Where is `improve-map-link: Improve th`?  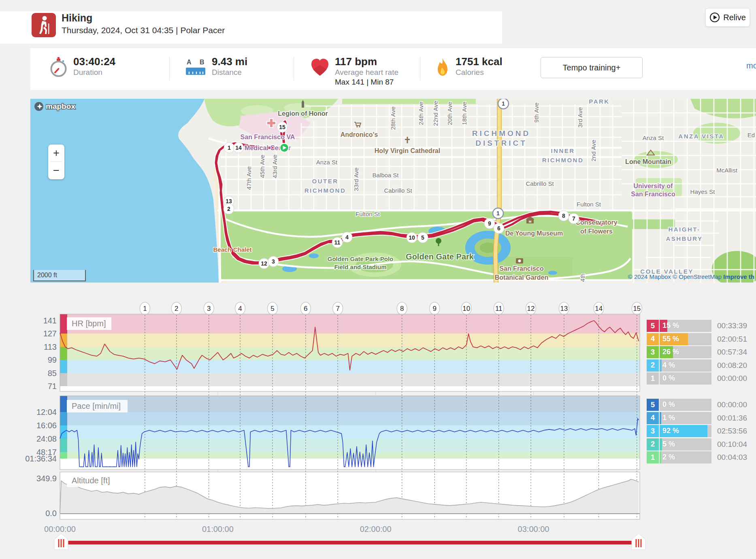
improve-map-link: Improve th is located at coordinates (739, 277).